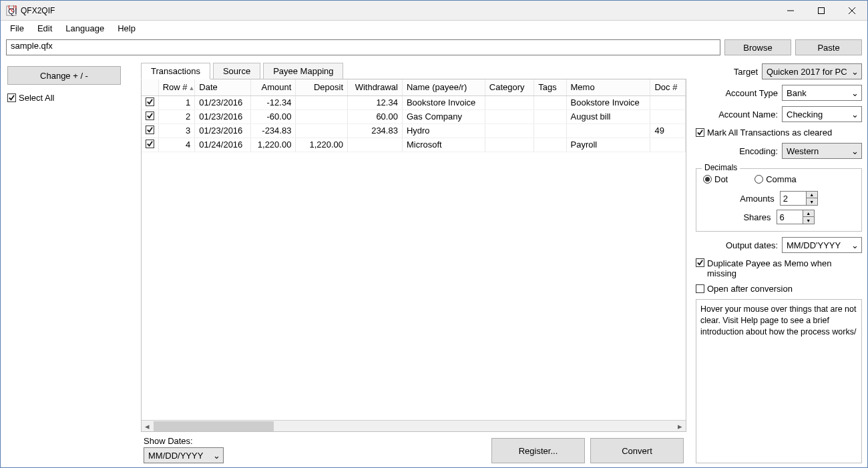  What do you see at coordinates (700, 288) in the screenshot?
I see `open-after-checkbox` at bounding box center [700, 288].